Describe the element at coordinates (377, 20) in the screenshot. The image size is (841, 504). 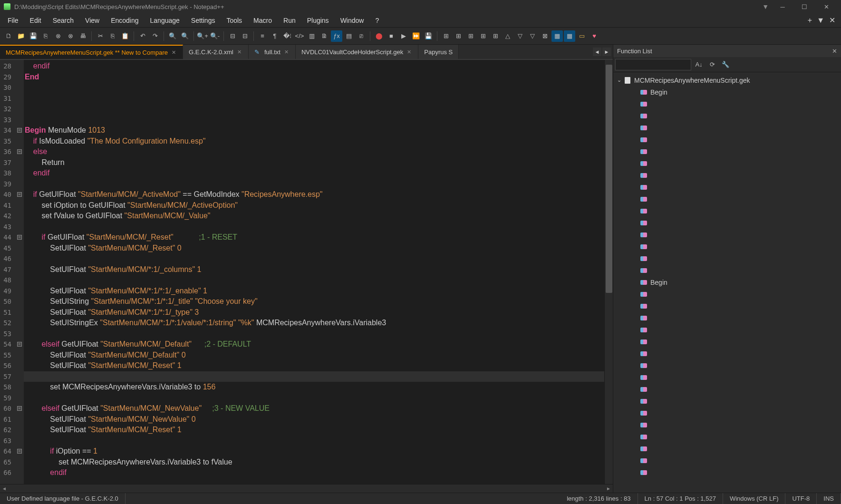
I see `menu-?: ?` at that location.